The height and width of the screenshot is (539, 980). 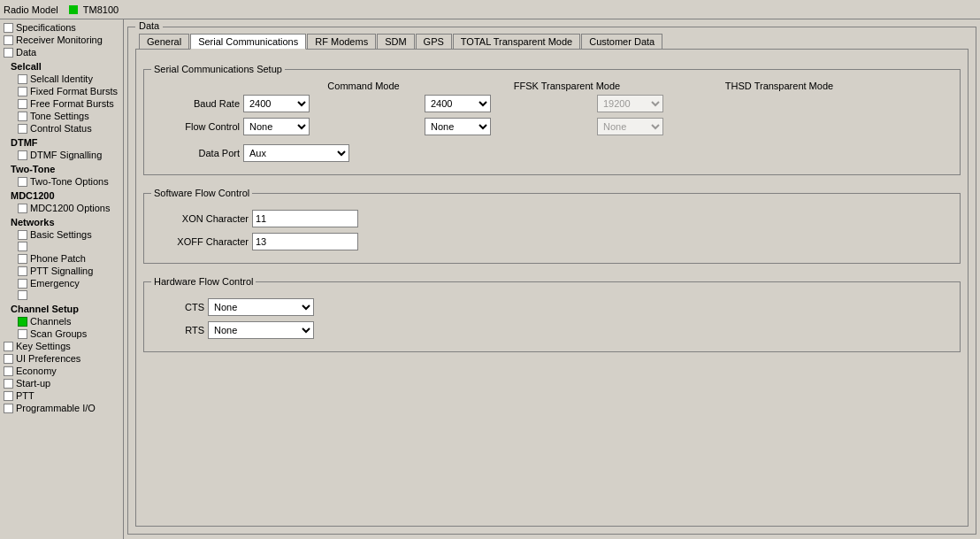 I want to click on label-emergency: Emergency, so click(x=55, y=283).